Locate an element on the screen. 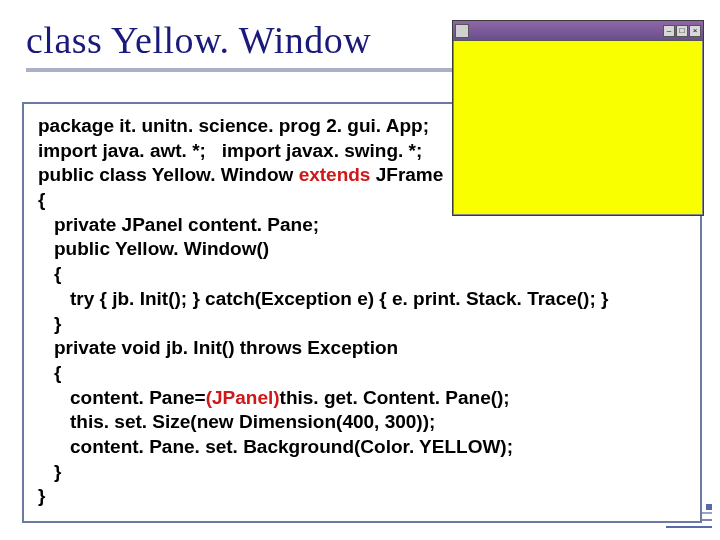 Image resolution: width=720 pixels, height=540 pixels. code-text: JFrame is located at coordinates (406, 174).